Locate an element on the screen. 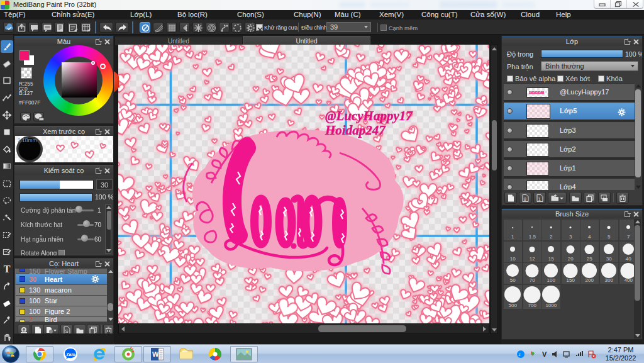  svg-text: S is located at coordinates (67, 331).